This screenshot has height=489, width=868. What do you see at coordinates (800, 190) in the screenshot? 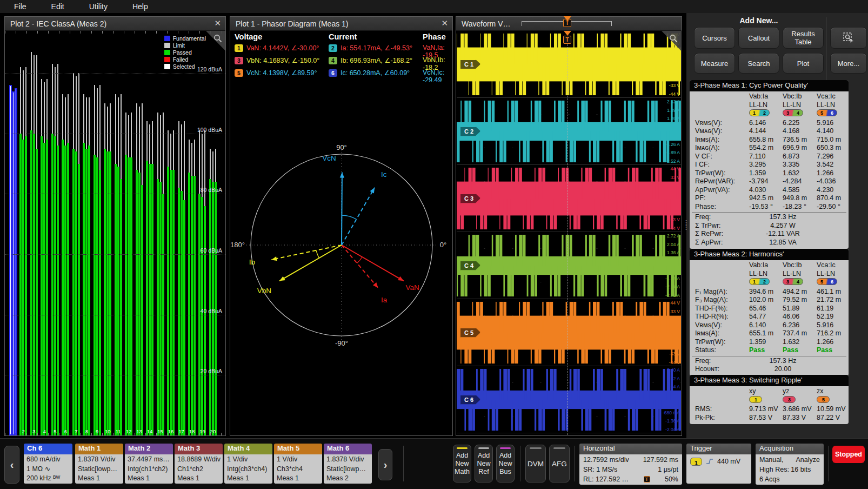
I see `row-value: 4.585` at bounding box center [800, 190].